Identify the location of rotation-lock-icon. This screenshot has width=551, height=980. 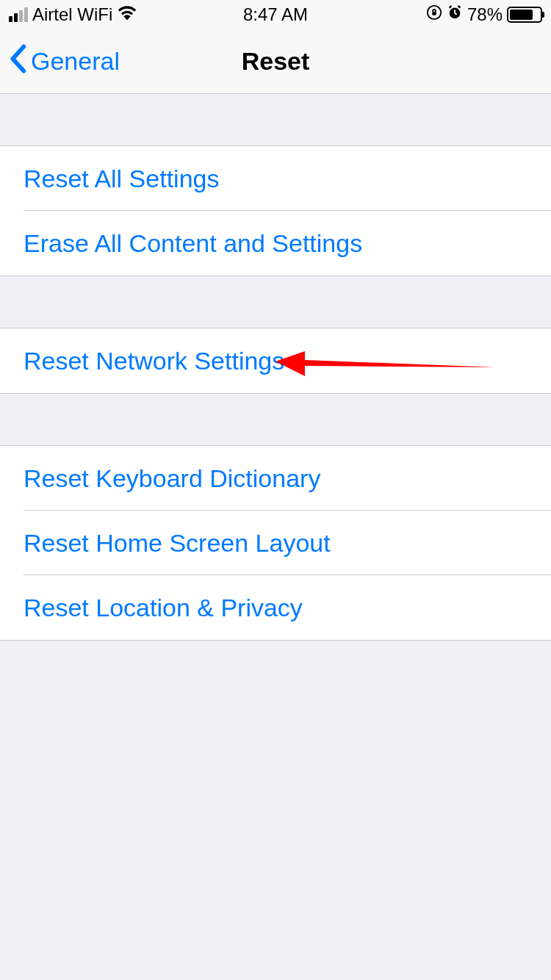
(434, 15).